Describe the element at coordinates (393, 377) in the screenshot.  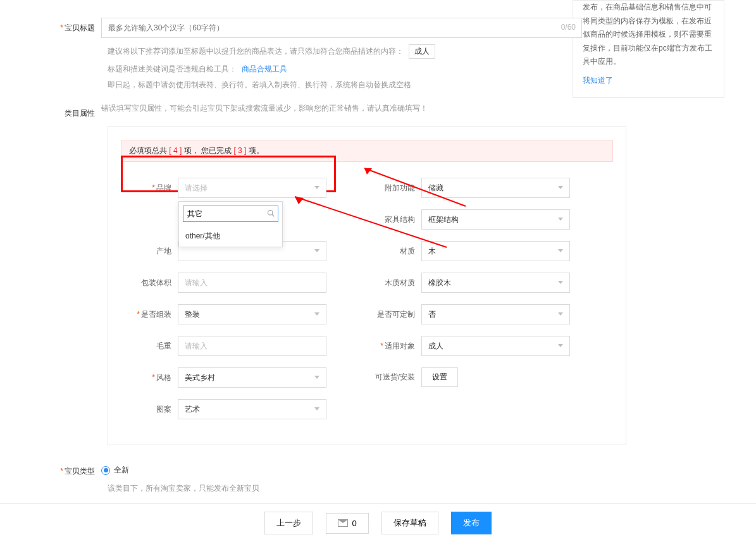
I see `delivery-label: 可送货/安装` at that location.